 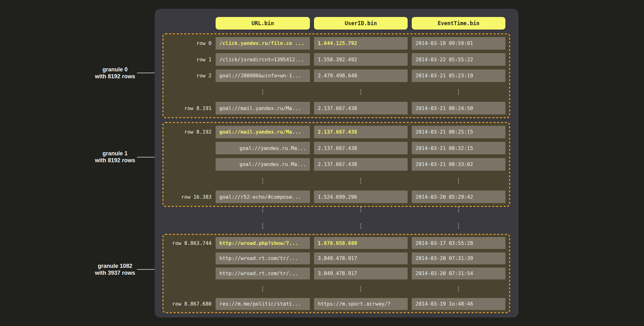 I want to click on userid-cell: 1.558.392.492, so click(x=361, y=59).